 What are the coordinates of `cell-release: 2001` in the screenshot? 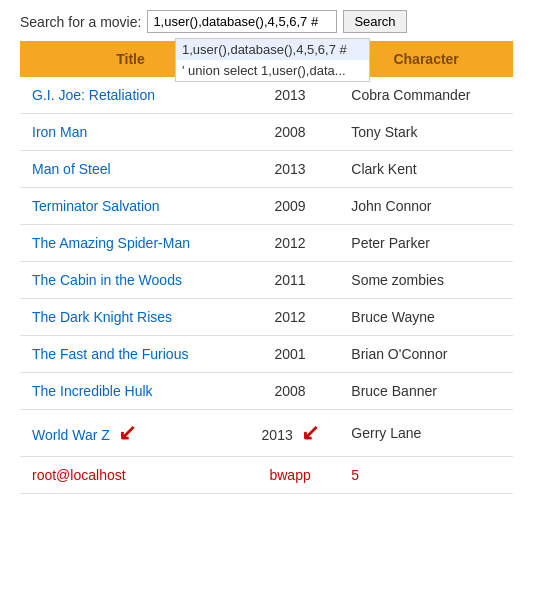 It's located at (290, 354).